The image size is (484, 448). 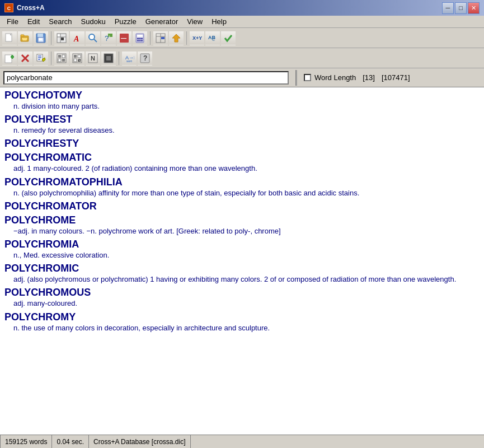 I want to click on title-bar: C Cross+A ─ □ ✕, so click(x=242, y=8).